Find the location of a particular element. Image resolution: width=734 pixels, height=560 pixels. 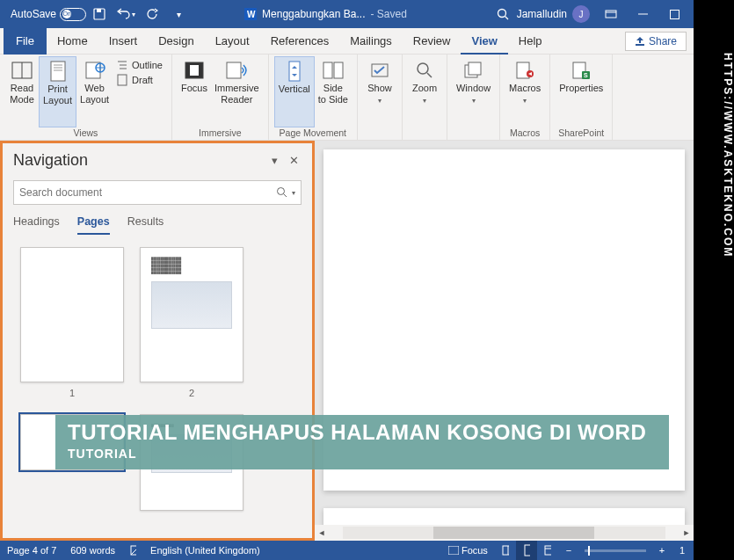

qat-customize-icon: ▾ is located at coordinates (178, 14).